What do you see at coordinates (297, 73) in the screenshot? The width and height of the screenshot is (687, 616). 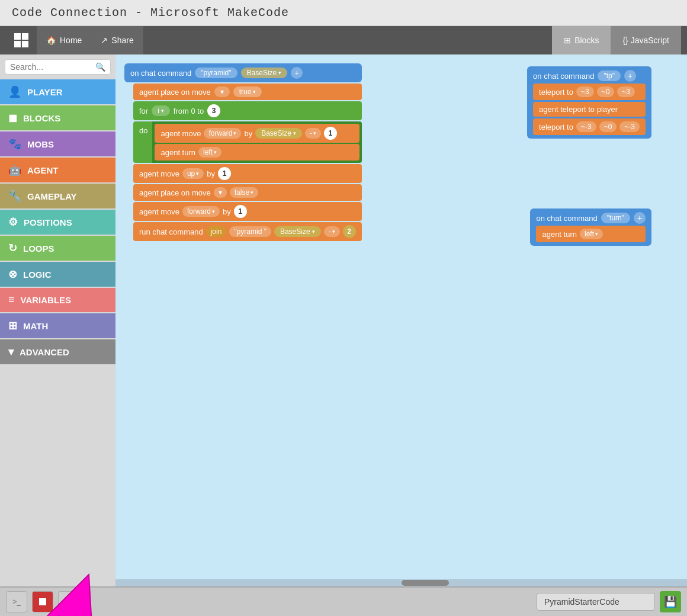 I see `add-param-button: +` at bounding box center [297, 73].